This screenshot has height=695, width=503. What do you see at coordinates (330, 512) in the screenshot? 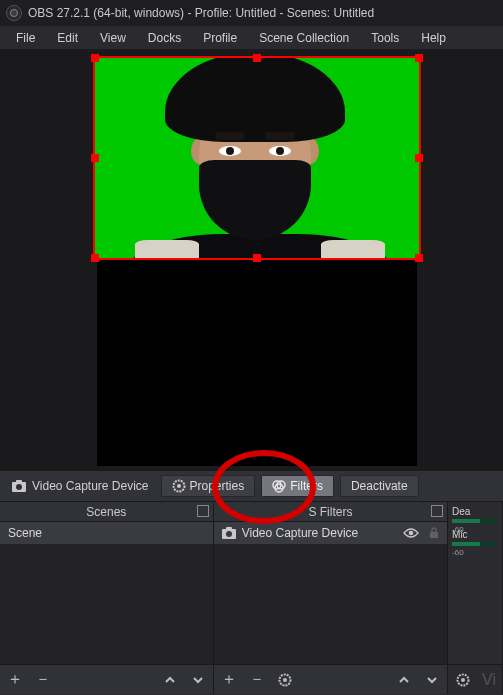
I see `sources-header: S Filters` at bounding box center [330, 512].